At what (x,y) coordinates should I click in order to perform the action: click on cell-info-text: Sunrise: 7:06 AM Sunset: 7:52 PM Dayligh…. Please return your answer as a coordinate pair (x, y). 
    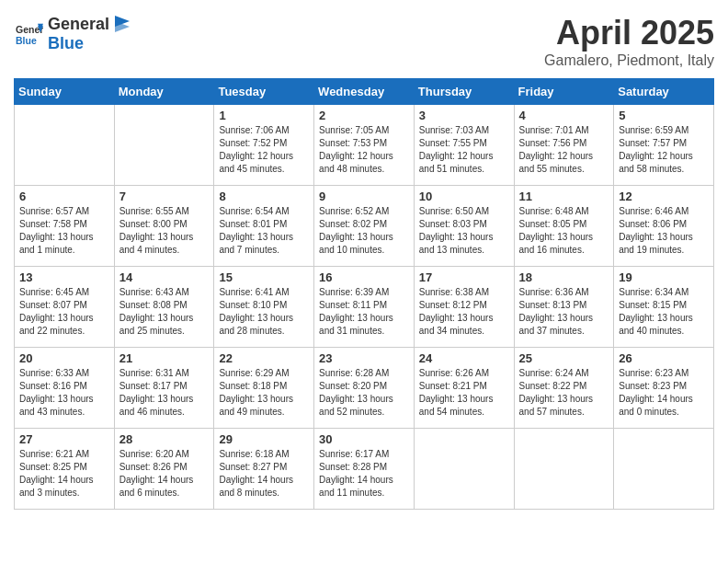
    Looking at the image, I should click on (264, 150).